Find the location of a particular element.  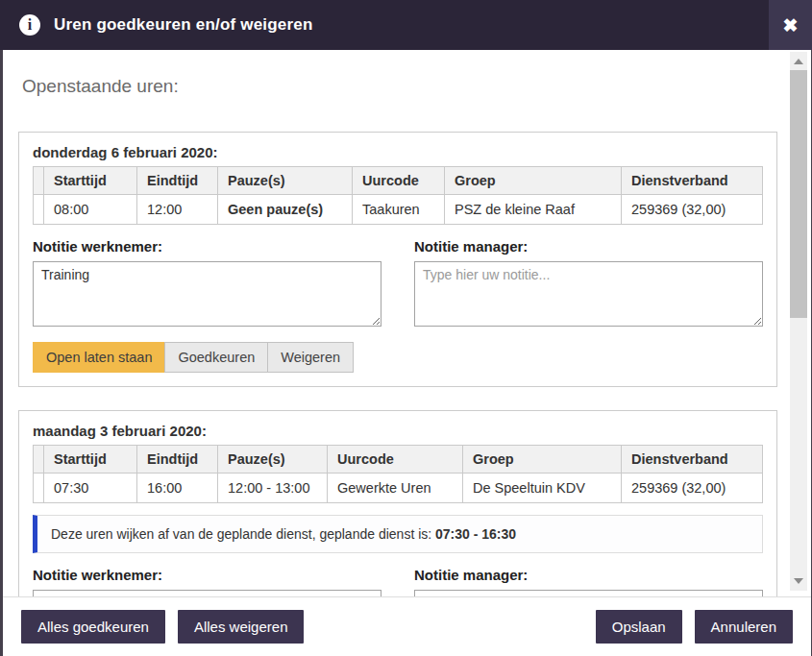

reject-all-button: Alles weigeren is located at coordinates (241, 626).